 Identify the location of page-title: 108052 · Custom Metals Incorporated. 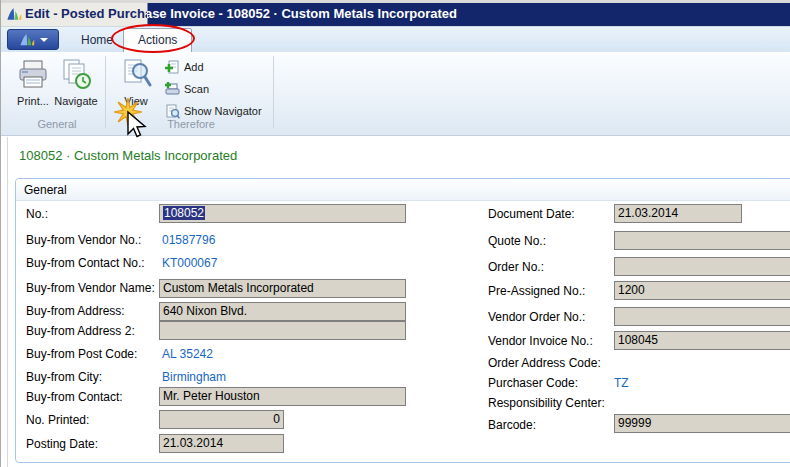
(128, 156).